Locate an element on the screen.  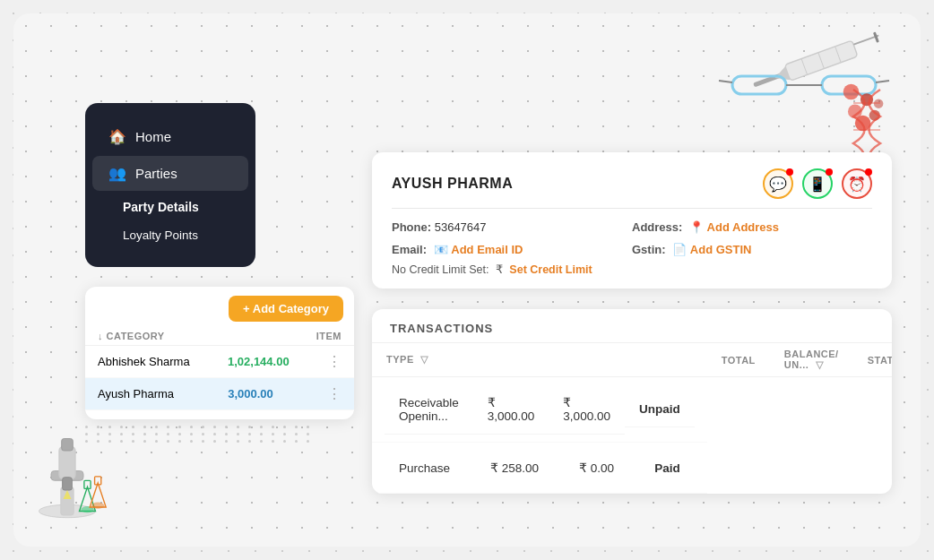
party-name: AYUSH PHARMA is located at coordinates (452, 184).